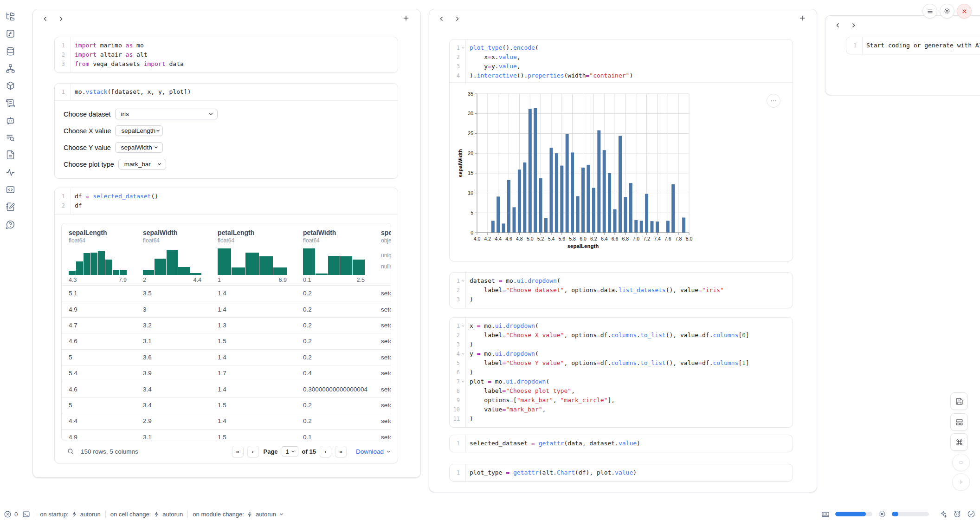 This screenshot has width=980, height=521. Describe the element at coordinates (961, 462) in the screenshot. I see `interrupt-button` at that location.